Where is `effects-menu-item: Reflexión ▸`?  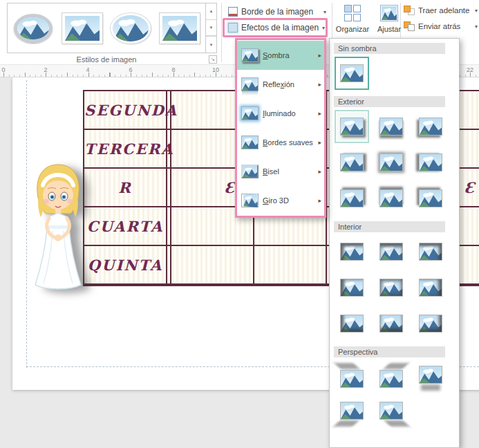 effects-menu-item: Reflexión ▸ is located at coordinates (281, 84).